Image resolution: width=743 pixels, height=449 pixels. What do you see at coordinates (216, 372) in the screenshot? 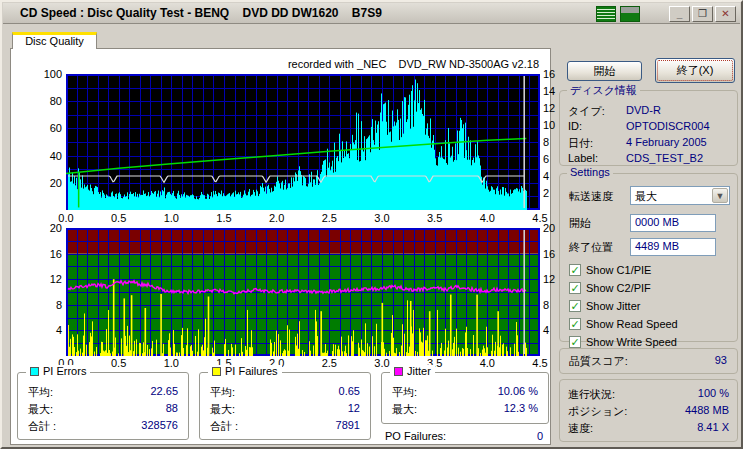
I see `pi-failures-swatch` at bounding box center [216, 372].